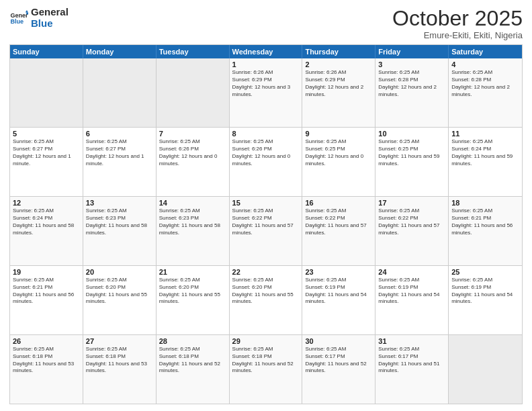 This screenshot has width=532, height=411. What do you see at coordinates (39, 17) in the screenshot?
I see `logo: General Blue General Blue` at bounding box center [39, 17].